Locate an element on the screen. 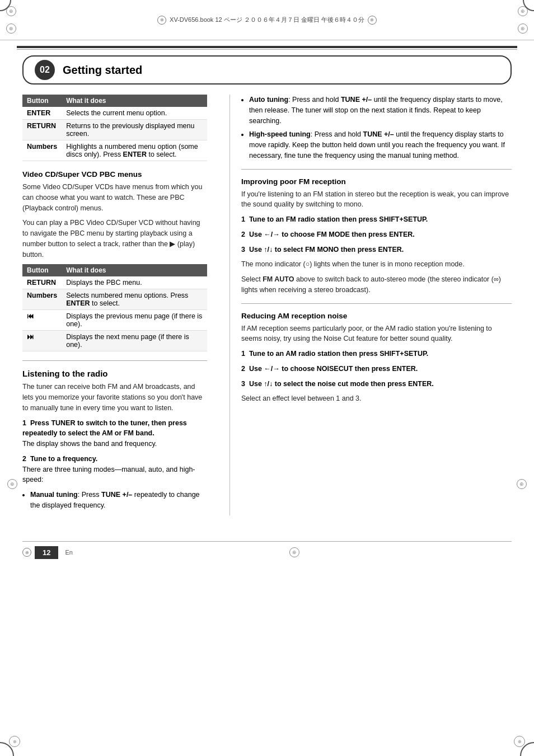 This screenshot has width=534, height=756. divider-radio is located at coordinates (115, 360).